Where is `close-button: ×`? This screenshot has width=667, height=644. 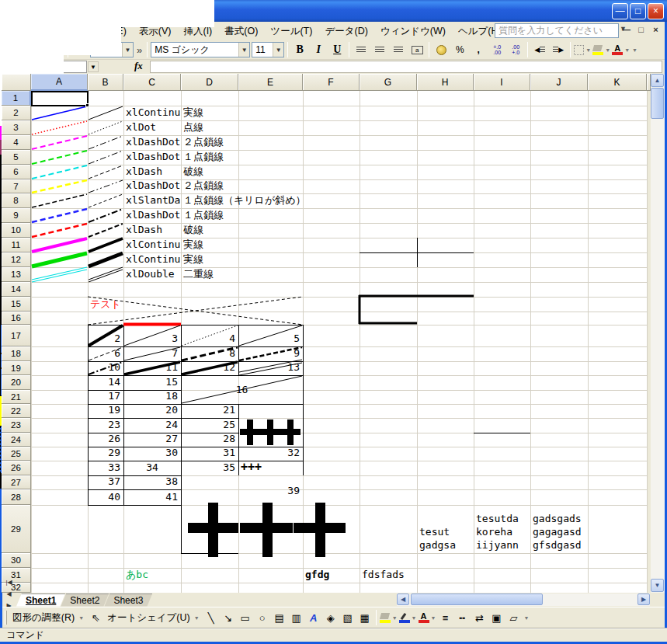
close-button: × is located at coordinates (655, 11).